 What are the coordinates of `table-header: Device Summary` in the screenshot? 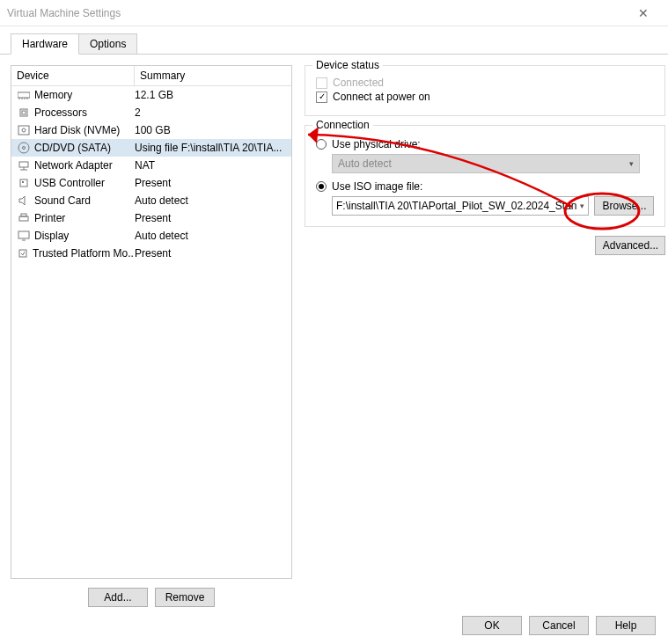 It's located at (151, 76).